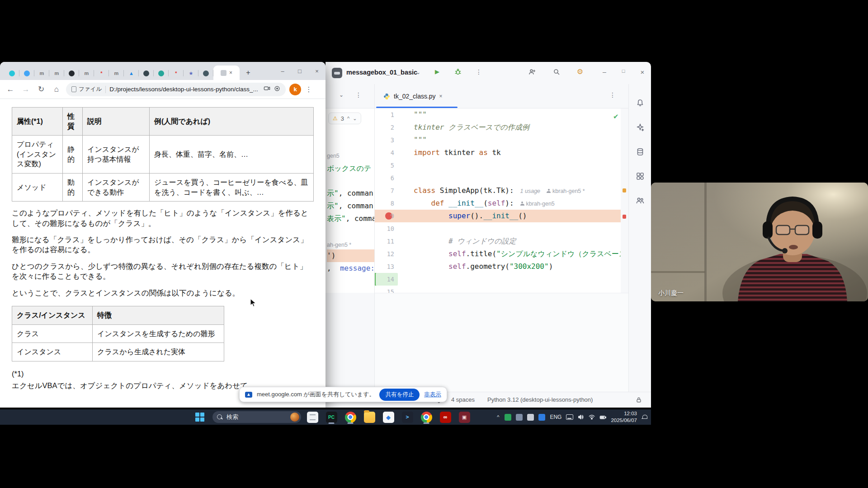  What do you see at coordinates (519, 418) in the screenshot?
I see `tray-icon-cloud` at bounding box center [519, 418].